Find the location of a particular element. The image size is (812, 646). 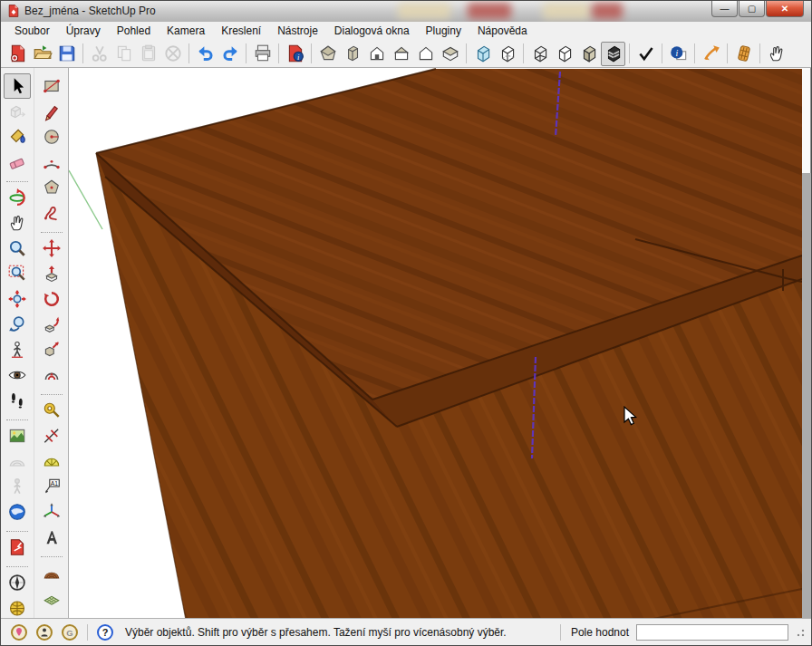

scale-tool is located at coordinates (52, 350).